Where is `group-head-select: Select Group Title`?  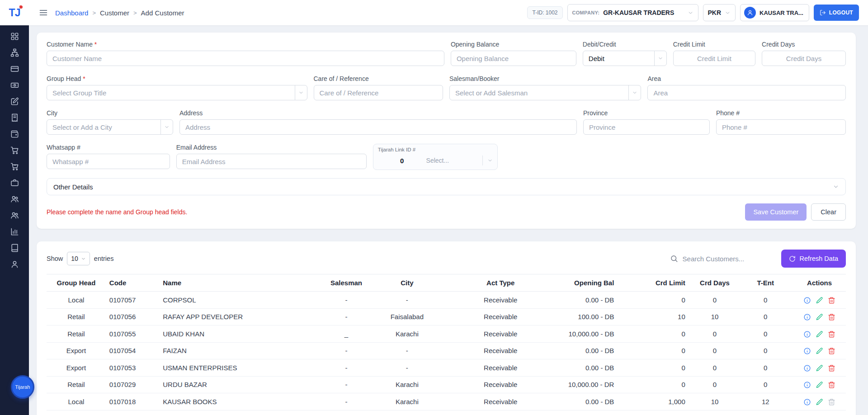
group-head-select: Select Group Title is located at coordinates (177, 93).